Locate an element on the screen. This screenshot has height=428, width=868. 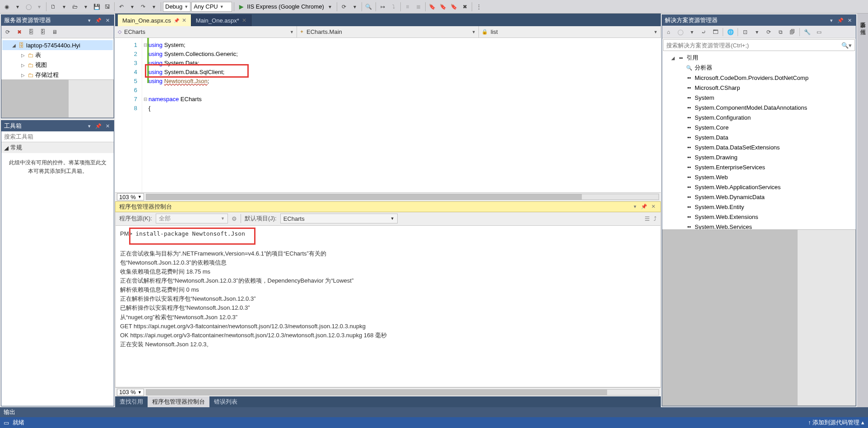
reference-item: ▪▪System.Drawing is located at coordinates (759, 157).